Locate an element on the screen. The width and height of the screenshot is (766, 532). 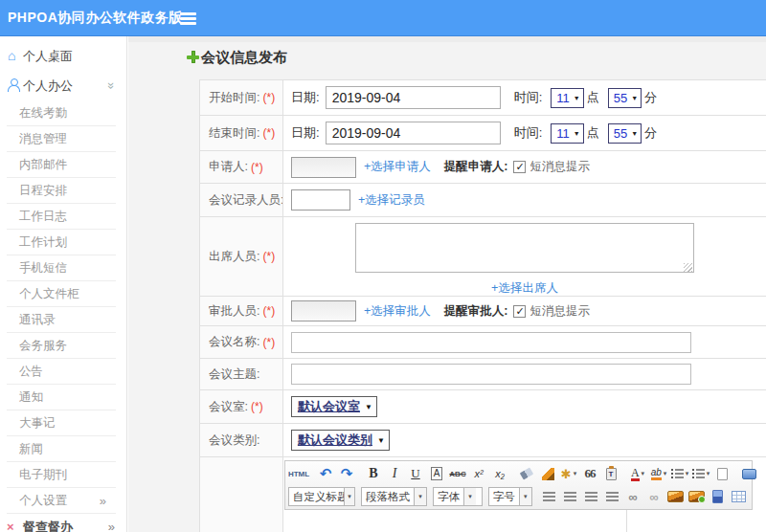
meeting-subject-input is located at coordinates (491, 374).